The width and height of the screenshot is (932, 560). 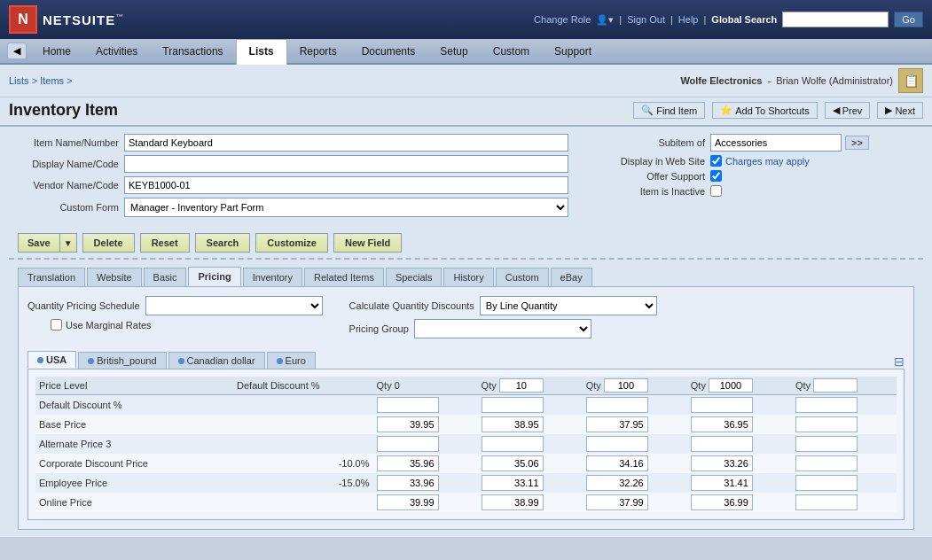 What do you see at coordinates (617, 405) in the screenshot?
I see `row-0-qty100-input` at bounding box center [617, 405].